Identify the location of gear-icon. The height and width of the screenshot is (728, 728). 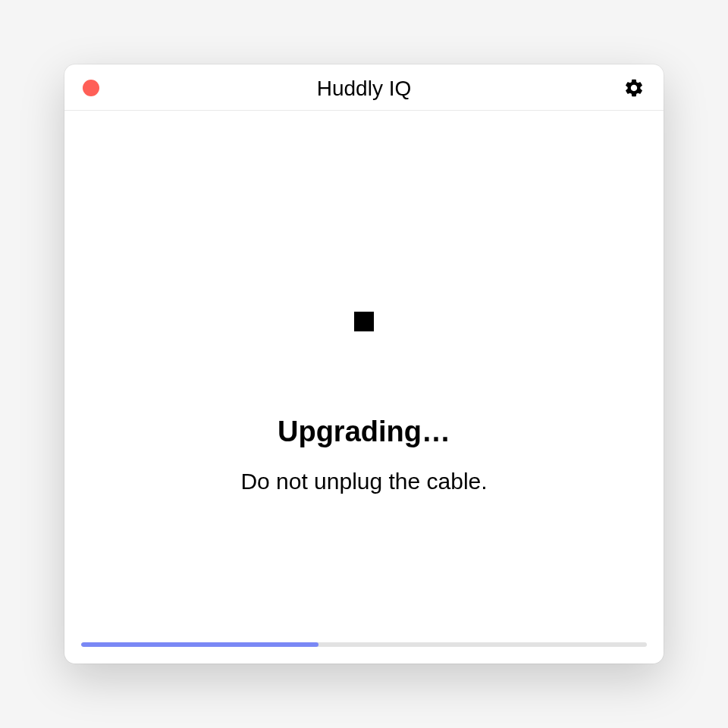
(634, 88).